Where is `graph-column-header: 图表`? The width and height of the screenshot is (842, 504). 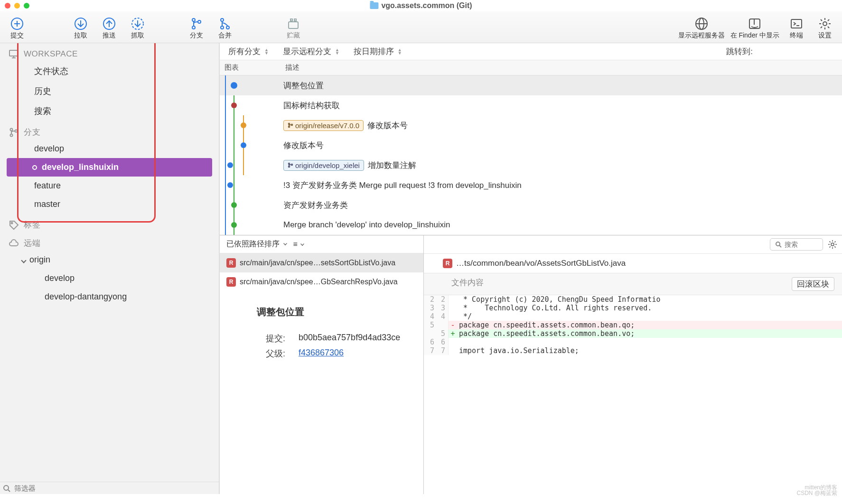
graph-column-header: 图表 is located at coordinates (250, 67).